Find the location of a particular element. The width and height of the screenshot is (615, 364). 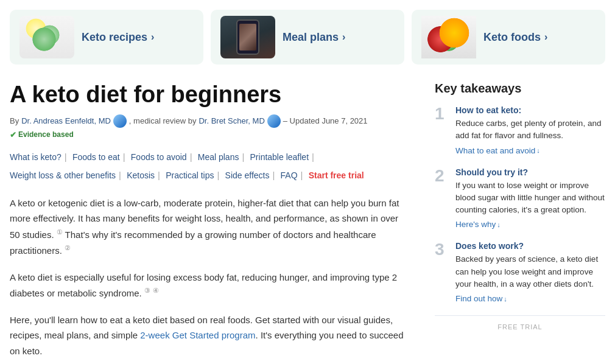

takeaway-link-label-2: Here's why is located at coordinates (476, 224).